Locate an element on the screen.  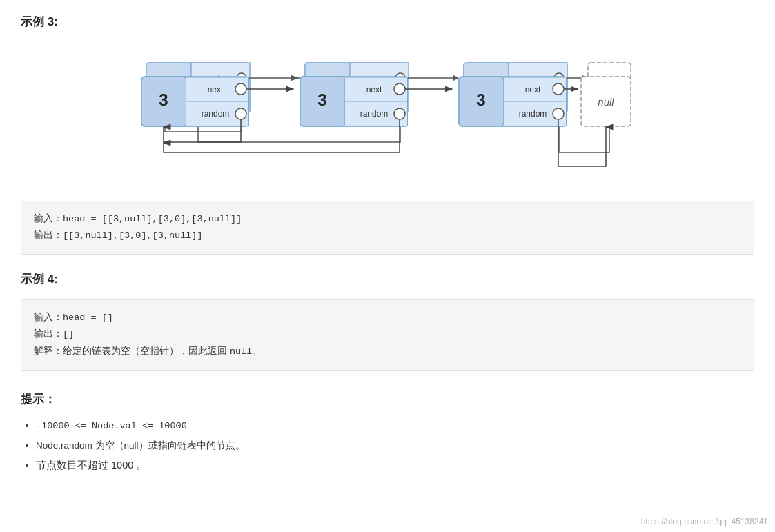
hint-item-1-text: -10000 <= Node.val <= 10000 is located at coordinates (112, 426).